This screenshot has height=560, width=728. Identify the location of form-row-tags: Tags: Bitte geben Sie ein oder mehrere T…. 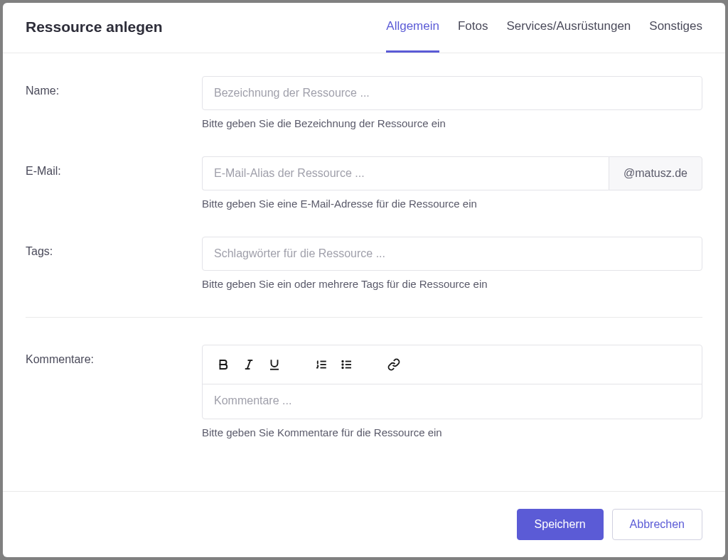
(364, 263).